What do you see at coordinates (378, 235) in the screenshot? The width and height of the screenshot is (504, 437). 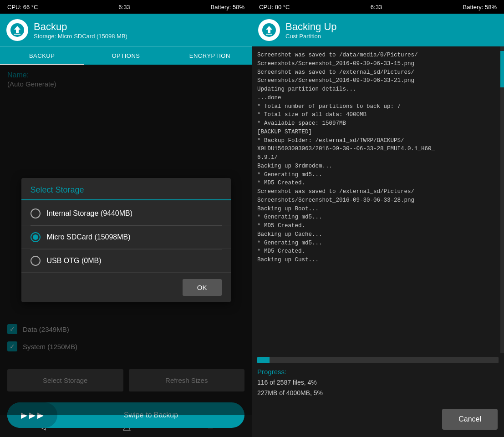 I see `log-line: Backing up Cache...` at bounding box center [378, 235].